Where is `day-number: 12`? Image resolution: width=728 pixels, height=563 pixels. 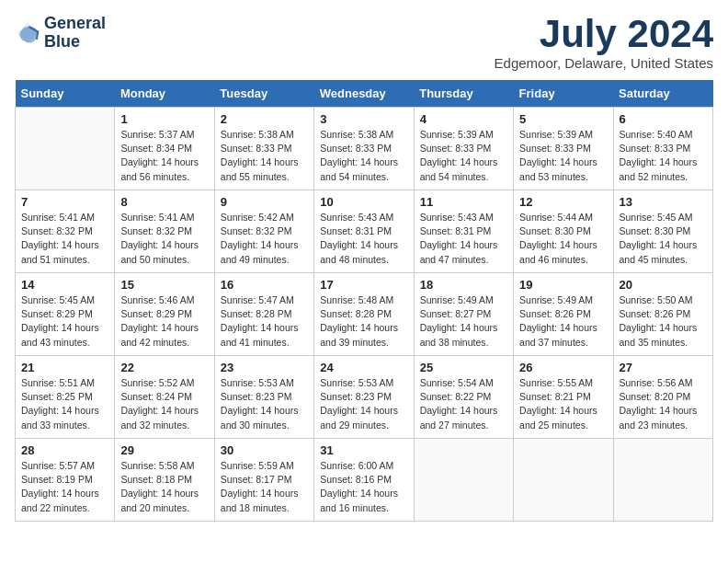
day-number: 12 is located at coordinates (563, 202).